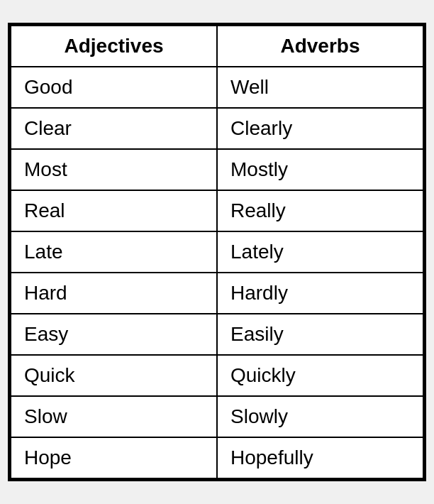 This screenshot has height=504, width=434. Describe the element at coordinates (321, 170) in the screenshot. I see `adverb-cell: Mostly` at that location.